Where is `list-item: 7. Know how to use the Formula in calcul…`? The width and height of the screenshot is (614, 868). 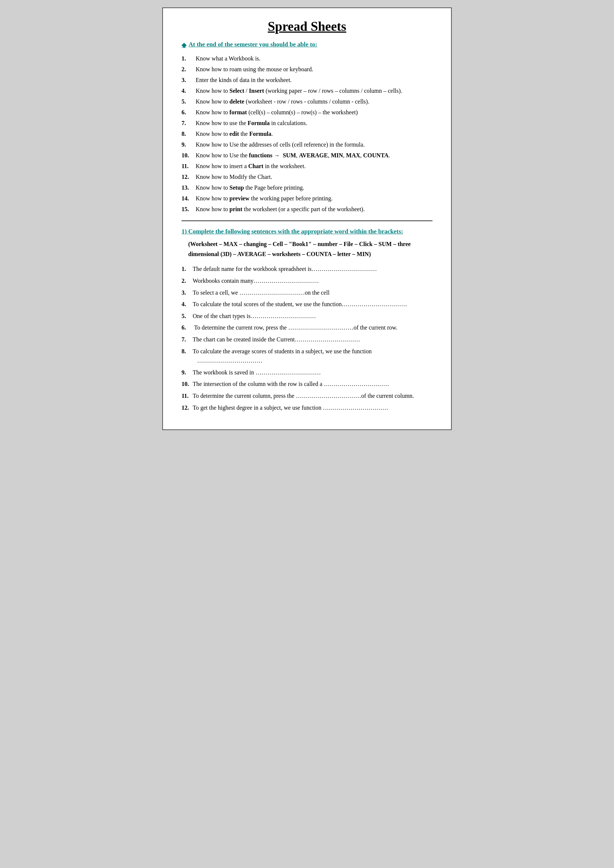 list-item: 7. Know how to use the Formula in calcul… is located at coordinates (307, 123).